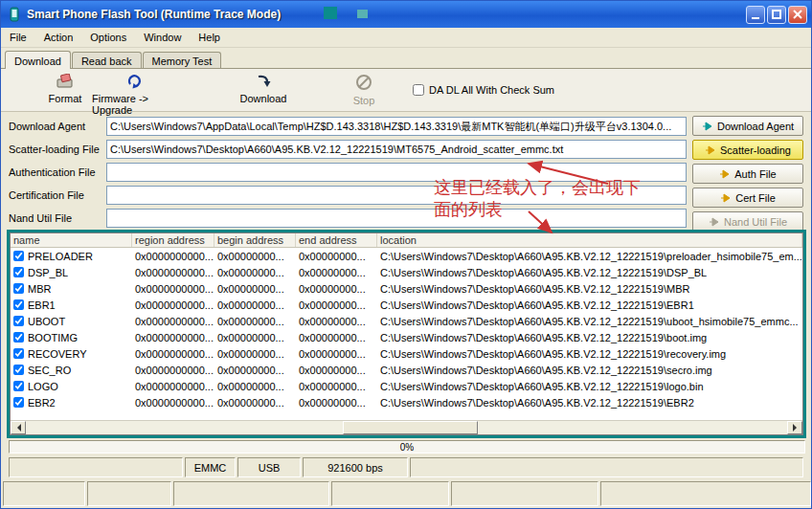 The height and width of the screenshot is (509, 812). I want to click on scrollbar-thumb, so click(410, 428).